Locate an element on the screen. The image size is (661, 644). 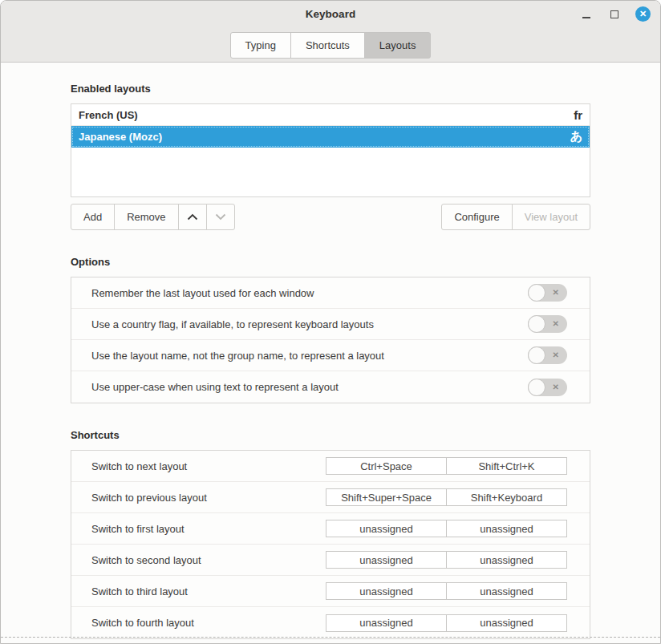
toggle-country-flag: ✕ is located at coordinates (547, 324).